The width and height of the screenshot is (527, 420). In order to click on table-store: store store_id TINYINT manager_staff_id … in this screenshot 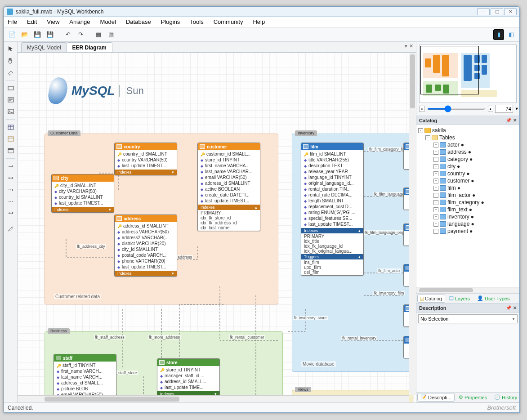, I will do `click(188, 378)`.